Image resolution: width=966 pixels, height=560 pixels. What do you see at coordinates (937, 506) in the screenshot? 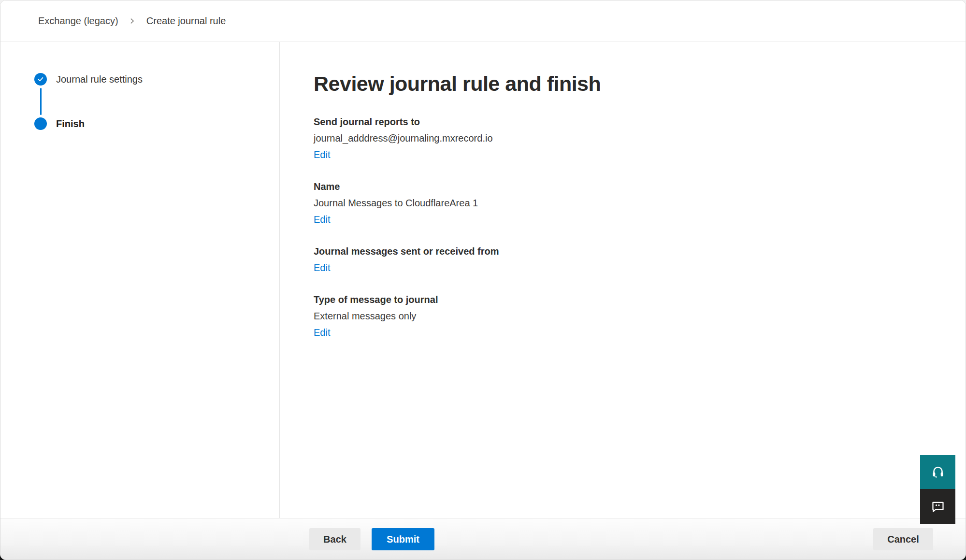
I see `feedback-button` at bounding box center [937, 506].